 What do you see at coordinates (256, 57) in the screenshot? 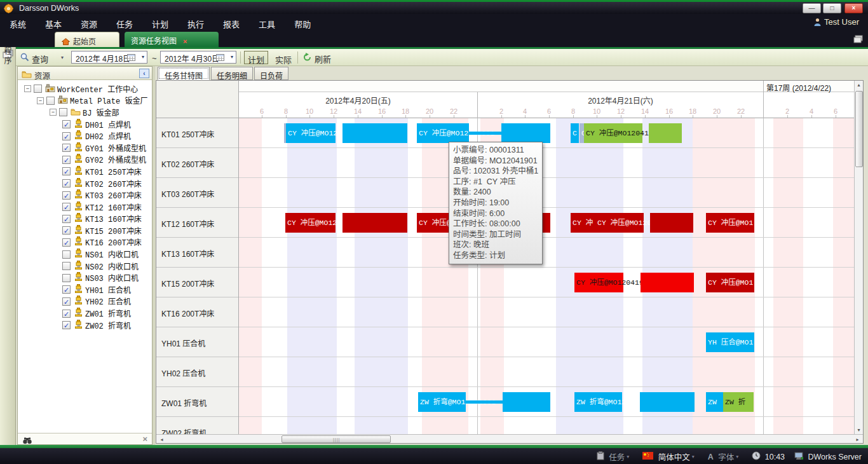
I see `plan-toggle-button: 计划` at bounding box center [256, 57].